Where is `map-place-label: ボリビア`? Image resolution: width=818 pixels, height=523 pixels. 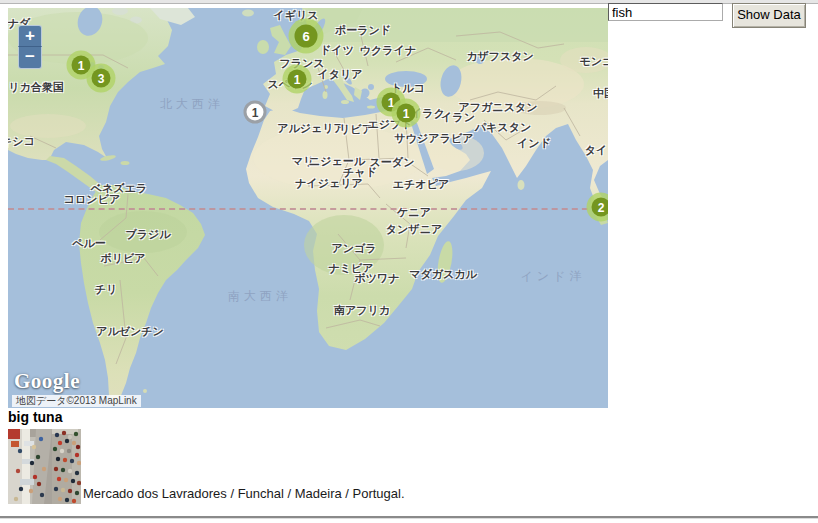
map-place-label: ボリビア is located at coordinates (122, 258).